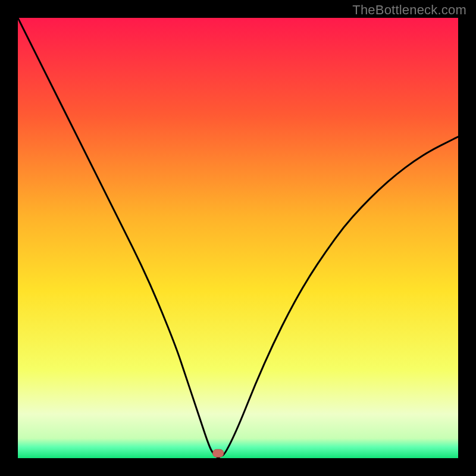 Image resolution: width=476 pixels, height=476 pixels. Describe the element at coordinates (409, 10) in the screenshot. I see `watermark-text: TheBottleneck.com` at that location.